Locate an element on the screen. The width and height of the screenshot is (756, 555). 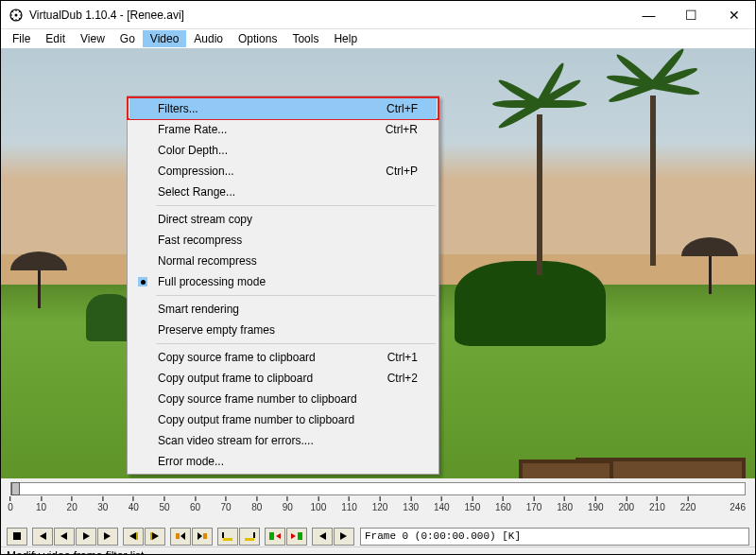
menuitem-copy-output-frame-to-clipboard: Copy output frame to clipboardCtrl+2 is located at coordinates (284, 378).